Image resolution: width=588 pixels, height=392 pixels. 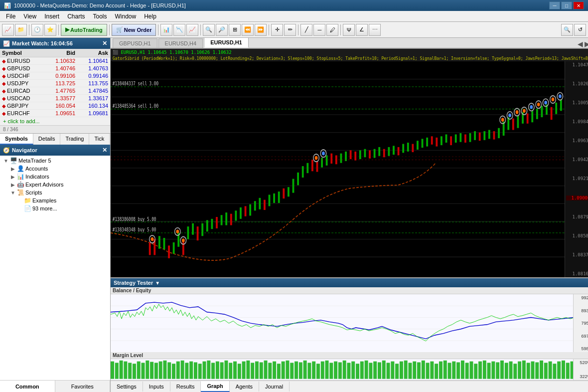 I want to click on market-watch-row: ◆USDCAD1.335771.33617, so click(x=55, y=99).